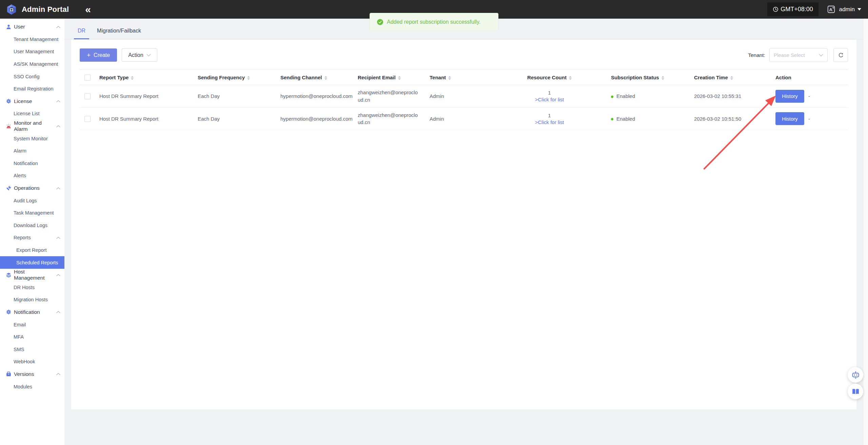 This screenshot has width=868, height=445. I want to click on sidebar-item-alerts: Alerts, so click(32, 176).